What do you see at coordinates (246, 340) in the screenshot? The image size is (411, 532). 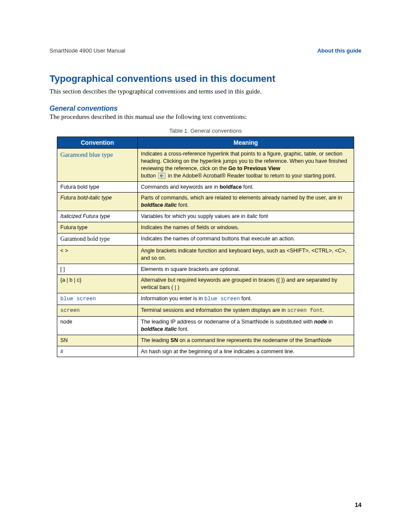 I see `meaning-cell: The leading SN on a command line represe…` at bounding box center [246, 340].